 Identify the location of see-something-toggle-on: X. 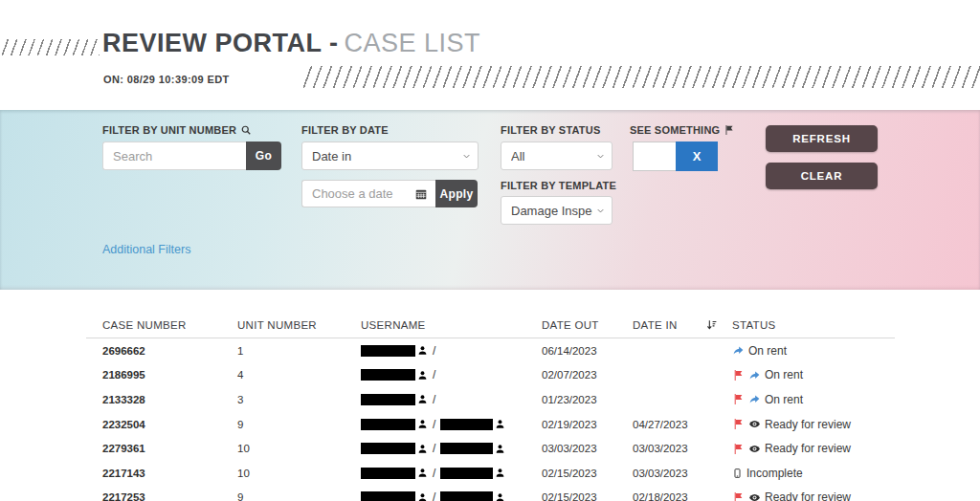
(697, 157).